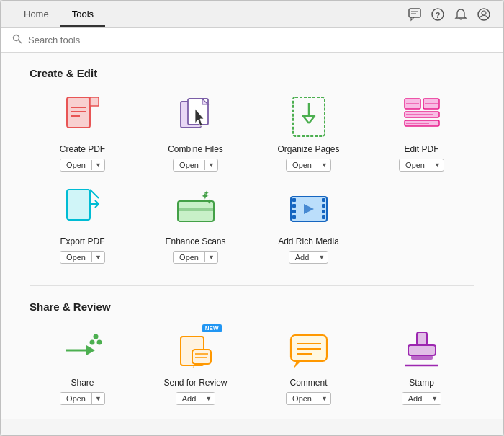 This screenshot has width=504, height=436. I want to click on enhance-scans-open-btn: Open, so click(189, 257).